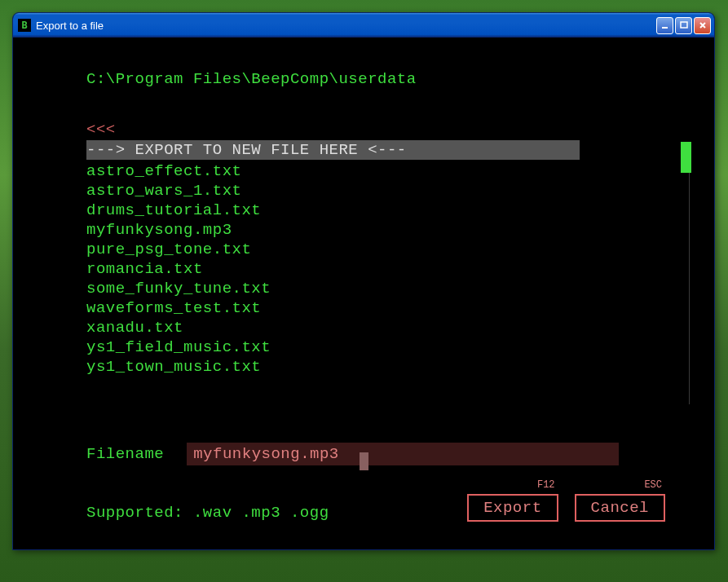 Image resolution: width=728 pixels, height=582 pixels. Describe the element at coordinates (512, 508) in the screenshot. I see `export-button: Export` at that location.